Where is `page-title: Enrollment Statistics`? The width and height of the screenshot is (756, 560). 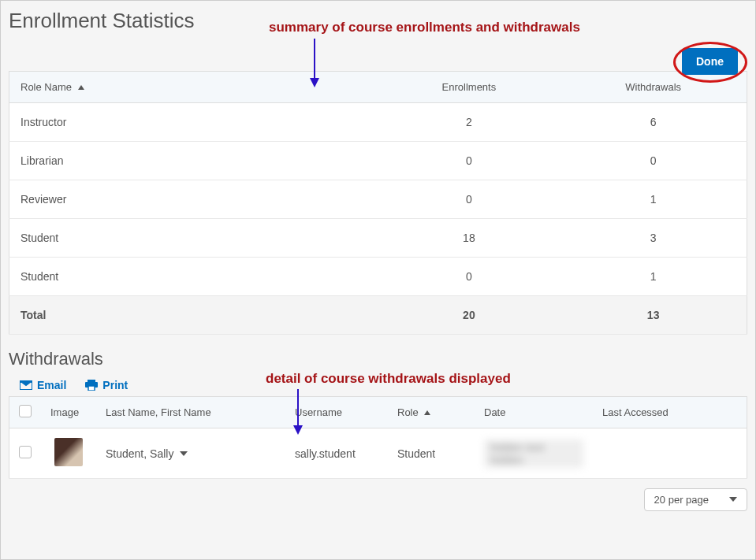
page-title: Enrollment Statistics is located at coordinates (378, 20).